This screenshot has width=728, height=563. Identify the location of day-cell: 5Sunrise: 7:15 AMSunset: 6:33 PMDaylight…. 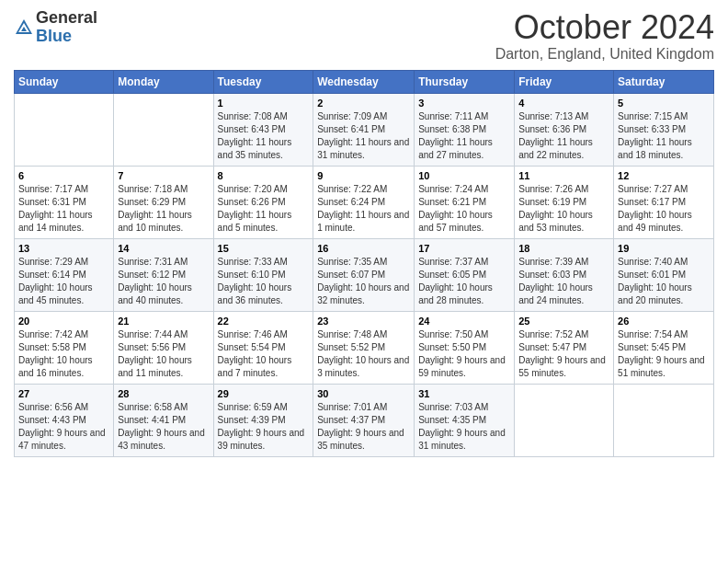
(664, 129).